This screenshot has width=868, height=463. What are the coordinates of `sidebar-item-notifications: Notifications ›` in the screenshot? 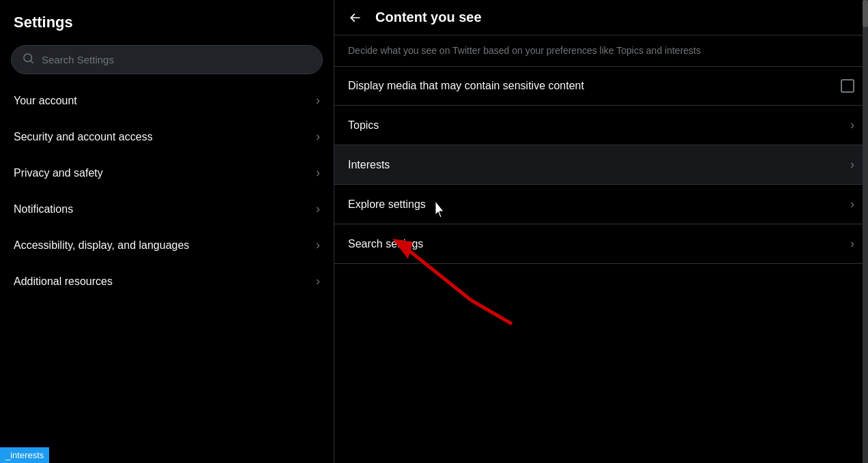 It's located at (167, 209).